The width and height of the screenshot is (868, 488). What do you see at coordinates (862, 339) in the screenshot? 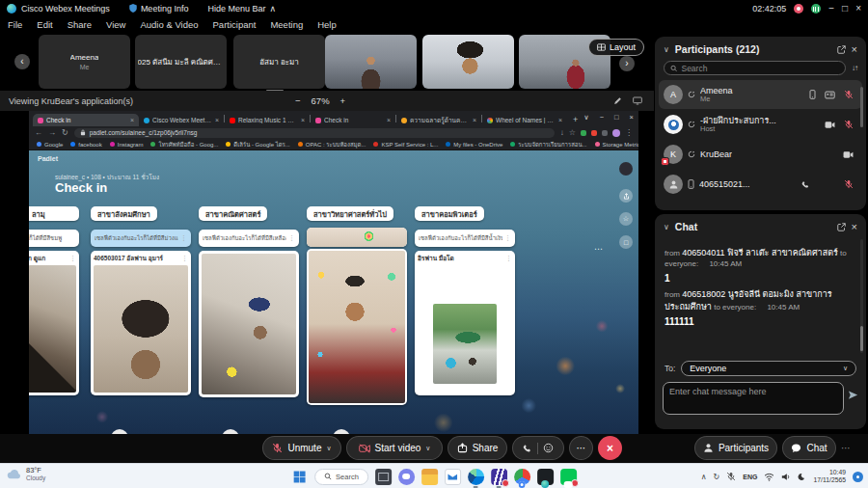
I see `chat-scrollbar-thumb` at bounding box center [862, 339].